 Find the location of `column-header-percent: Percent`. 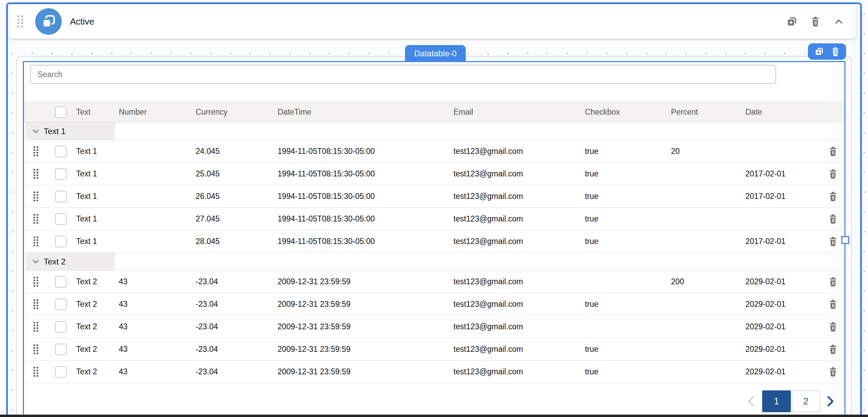

column-header-percent: Percent is located at coordinates (705, 112).